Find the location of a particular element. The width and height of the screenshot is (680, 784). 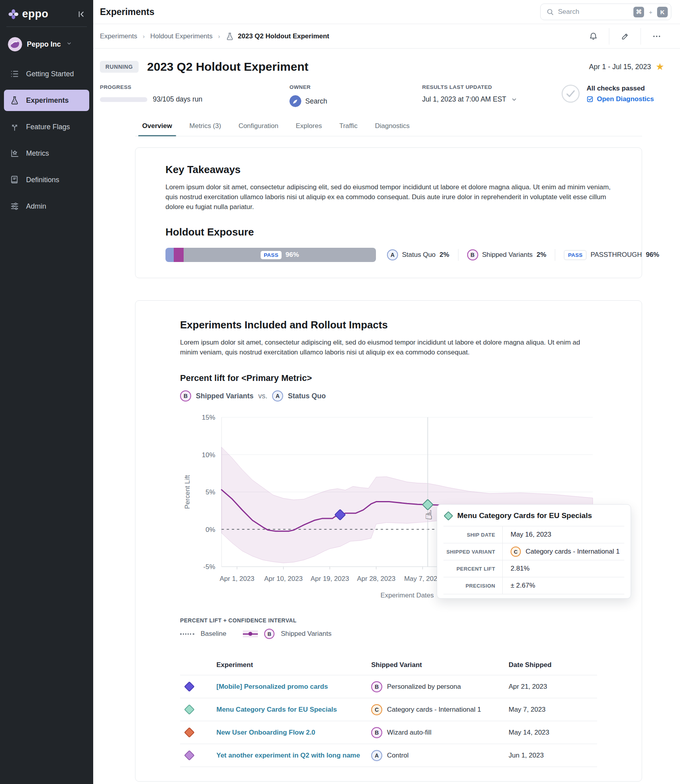

tooltip-value: C Category cards - International 1 is located at coordinates (564, 552).